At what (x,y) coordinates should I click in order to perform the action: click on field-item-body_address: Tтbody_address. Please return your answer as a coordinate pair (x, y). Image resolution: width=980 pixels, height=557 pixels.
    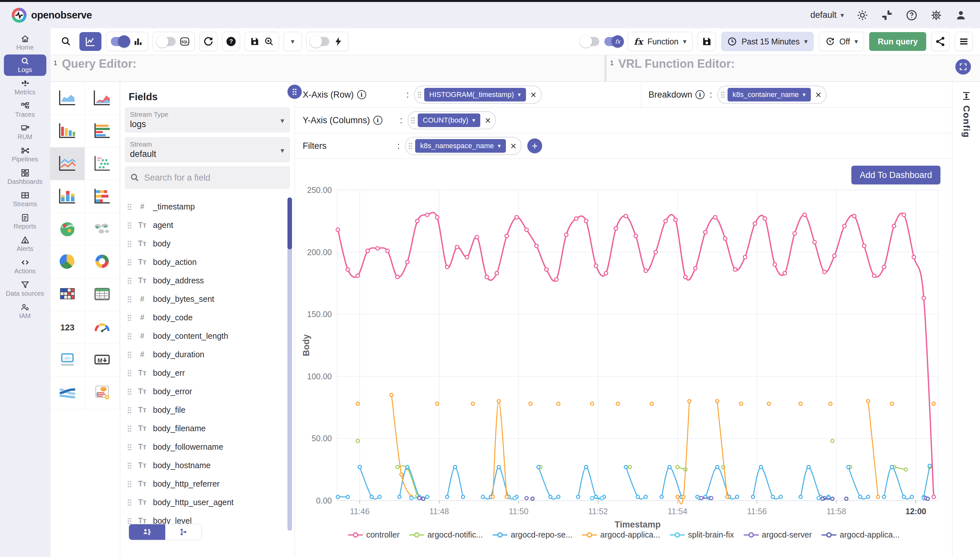
    Looking at the image, I should click on (207, 281).